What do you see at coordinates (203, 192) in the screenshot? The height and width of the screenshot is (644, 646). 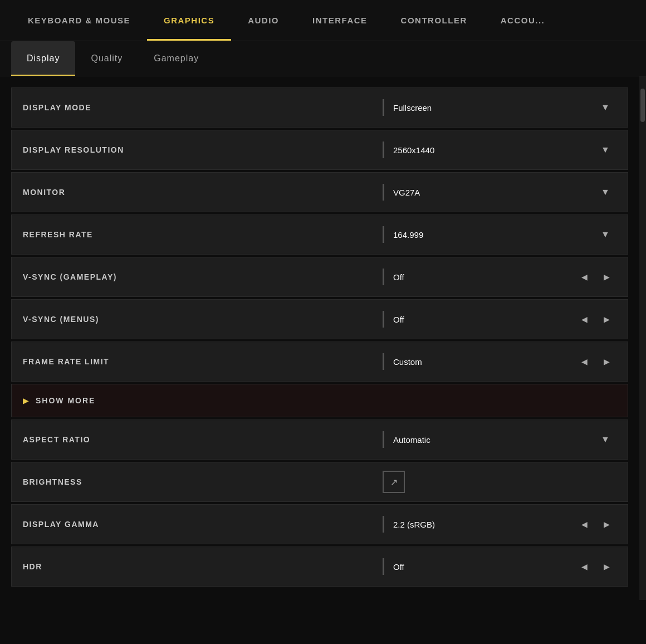 I see `setting-label-monitor: MONITOR` at bounding box center [203, 192].